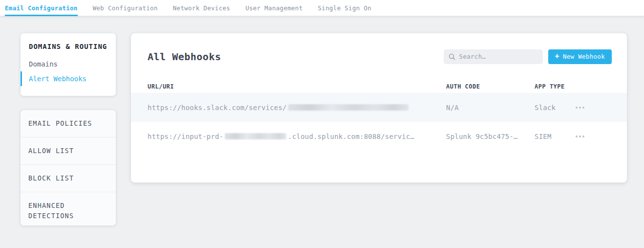  Describe the element at coordinates (288, 108) in the screenshot. I see `webhook-url-cell: https://hooks.slack.com/services/` at that location.